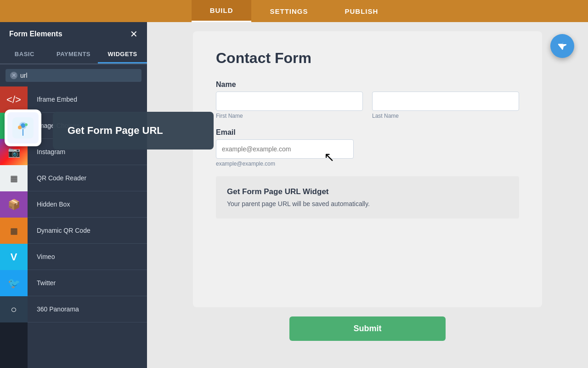 Image resolution: width=588 pixels, height=368 pixels. I want to click on email-placeholder-label: example@example.com, so click(285, 164).